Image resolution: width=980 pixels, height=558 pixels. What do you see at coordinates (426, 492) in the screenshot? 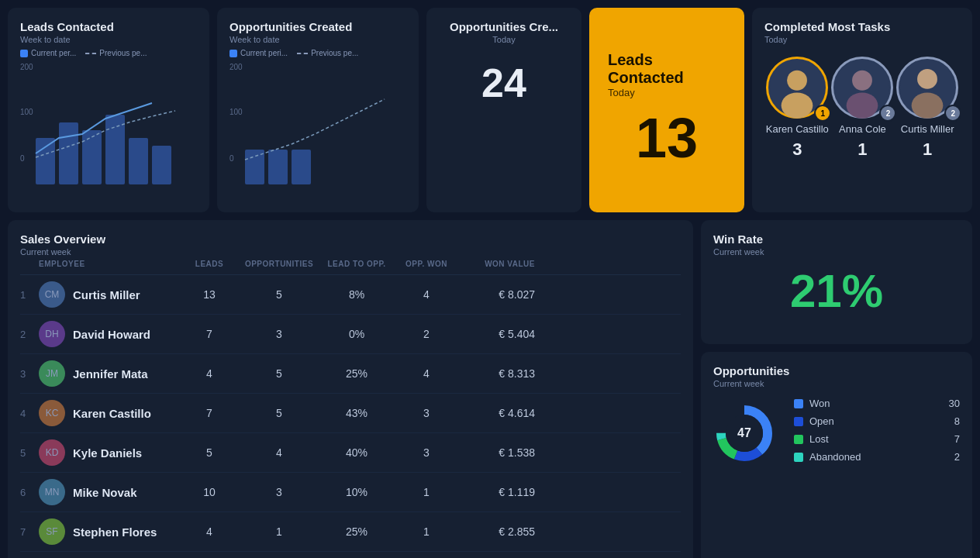
I see `opp-won-cell: 1` at bounding box center [426, 492].